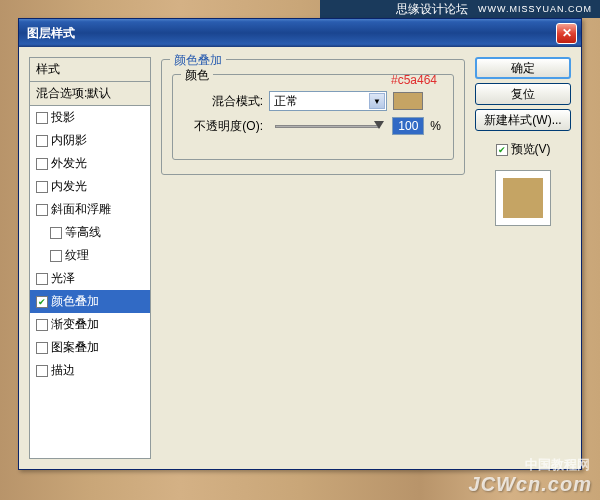 The height and width of the screenshot is (500, 600). Describe the element at coordinates (224, 126) in the screenshot. I see `opacity-label: 不透明度(O):` at that location.